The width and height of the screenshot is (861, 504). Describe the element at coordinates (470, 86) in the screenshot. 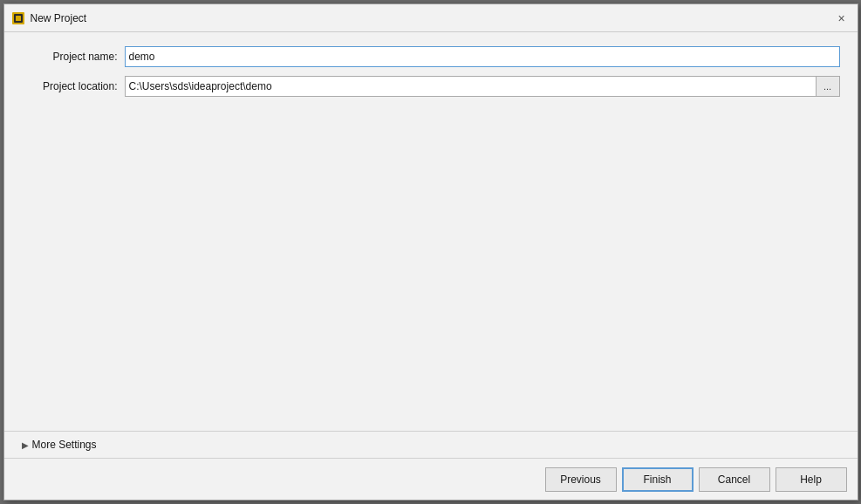

I see `project-location-input` at that location.